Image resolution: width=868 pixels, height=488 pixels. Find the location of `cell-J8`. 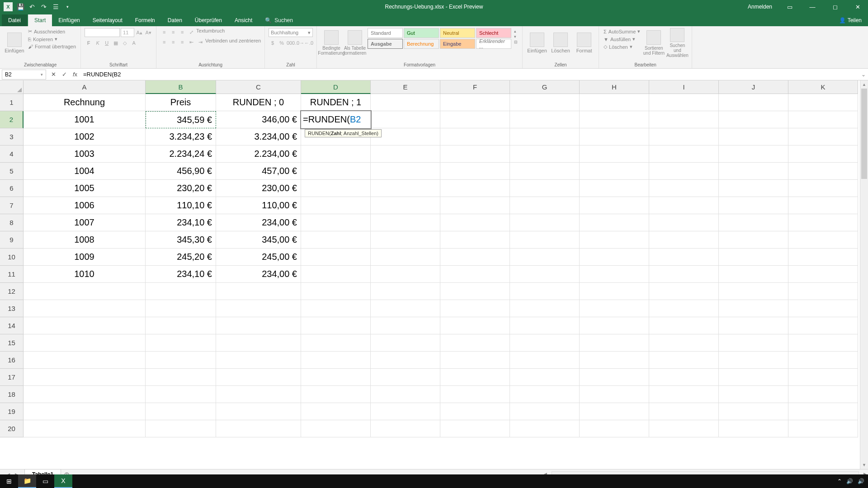

cell-J8 is located at coordinates (754, 223).